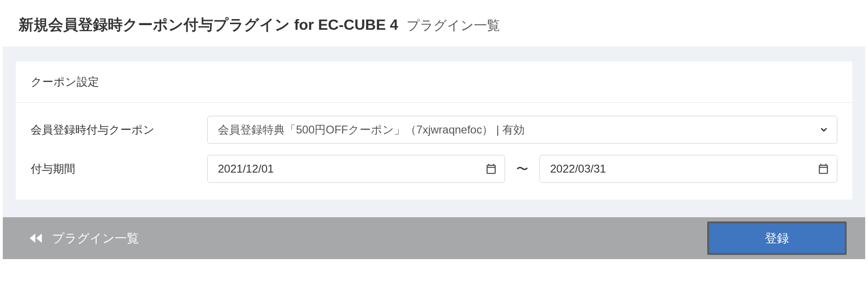  I want to click on submit-button: 登録, so click(777, 238).